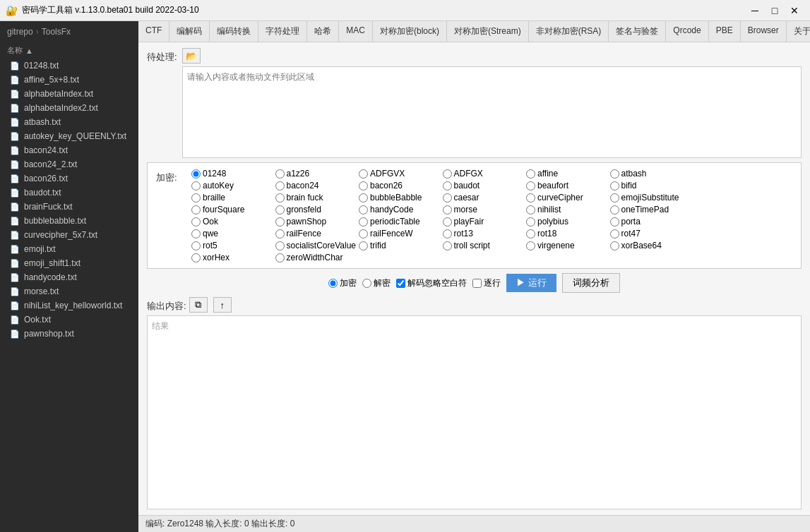 This screenshot has height=532, width=810. Describe the element at coordinates (531, 186) in the screenshot. I see `cipher-radio-beaufort` at that location.